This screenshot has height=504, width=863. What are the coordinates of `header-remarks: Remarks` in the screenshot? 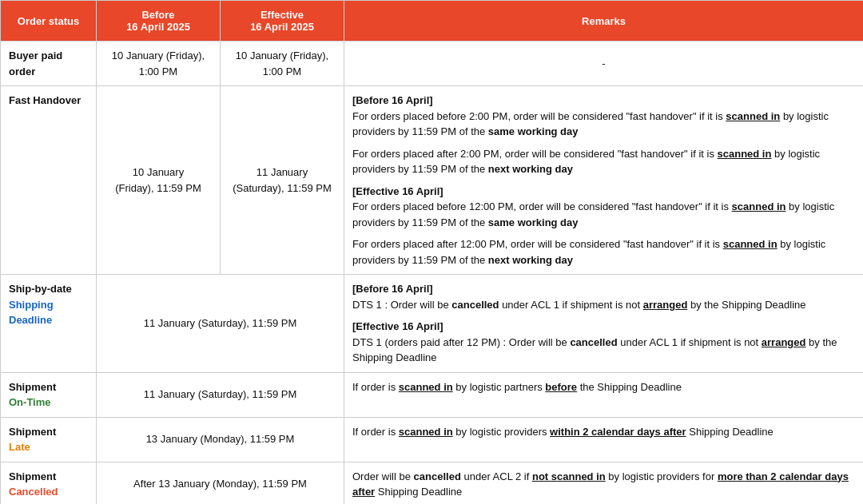 It's located at (604, 21).